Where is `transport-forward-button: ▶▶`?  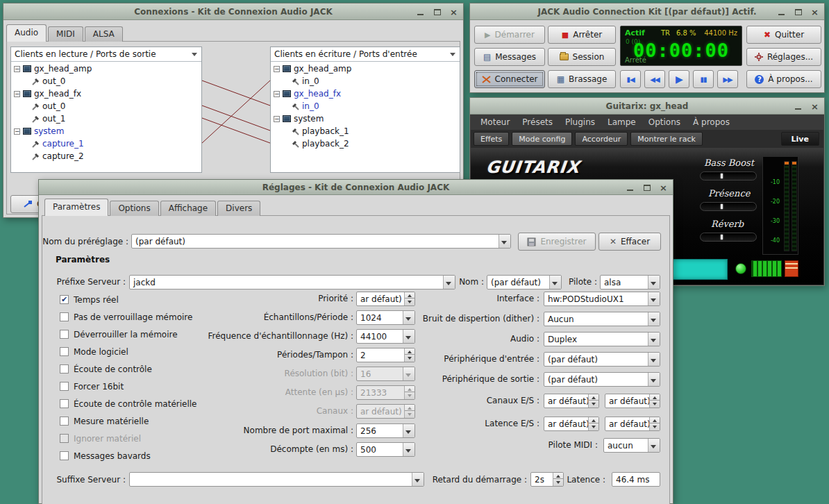
transport-forward-button: ▶▶ is located at coordinates (728, 79).